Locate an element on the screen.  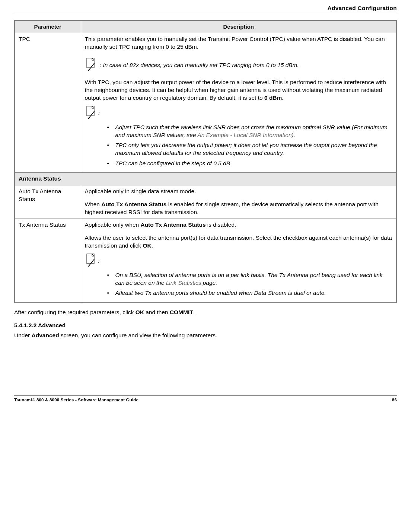
after-commit: COMMIT is located at coordinates (182, 312).